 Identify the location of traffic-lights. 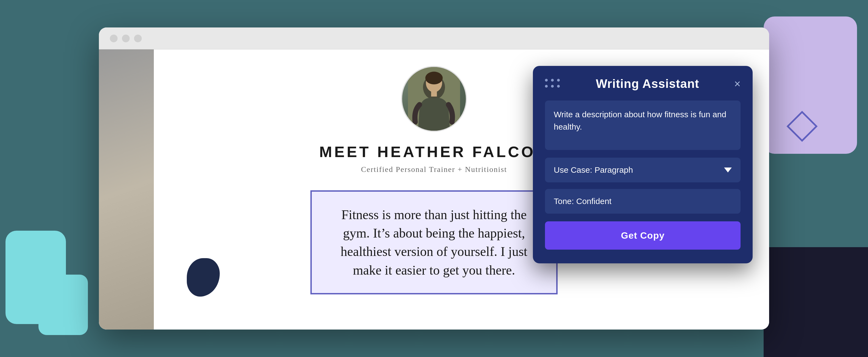
(126, 38).